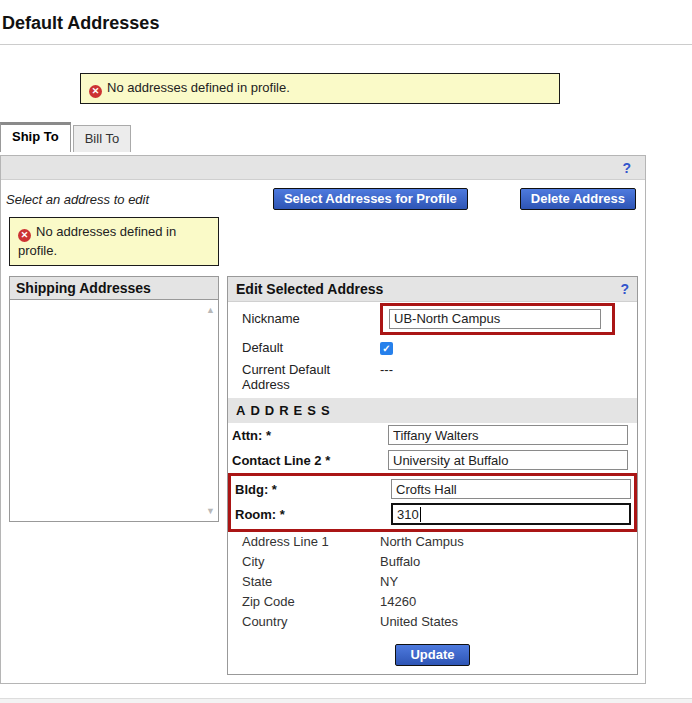  I want to click on shipping-addresses-column: Shipping Addresses ▲ ▼, so click(114, 399).